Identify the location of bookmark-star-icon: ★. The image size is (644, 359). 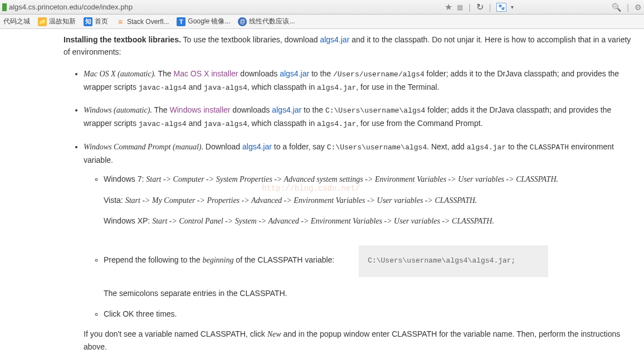
(448, 7).